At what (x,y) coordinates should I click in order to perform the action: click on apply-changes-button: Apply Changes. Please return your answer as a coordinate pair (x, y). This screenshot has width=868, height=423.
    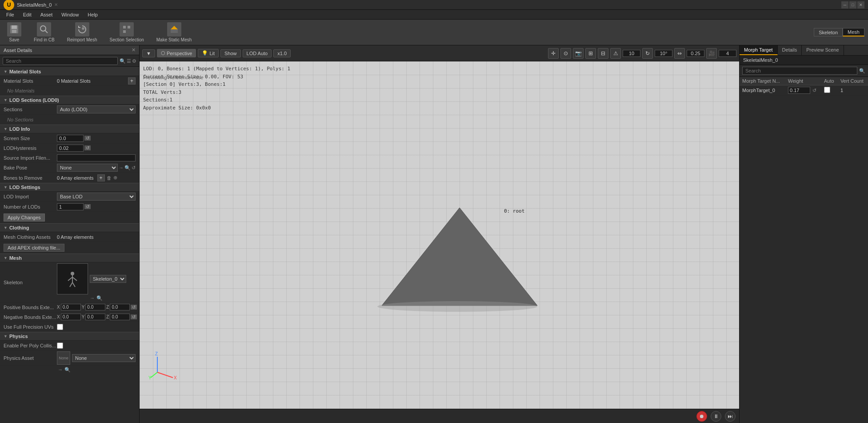
    Looking at the image, I should click on (24, 218).